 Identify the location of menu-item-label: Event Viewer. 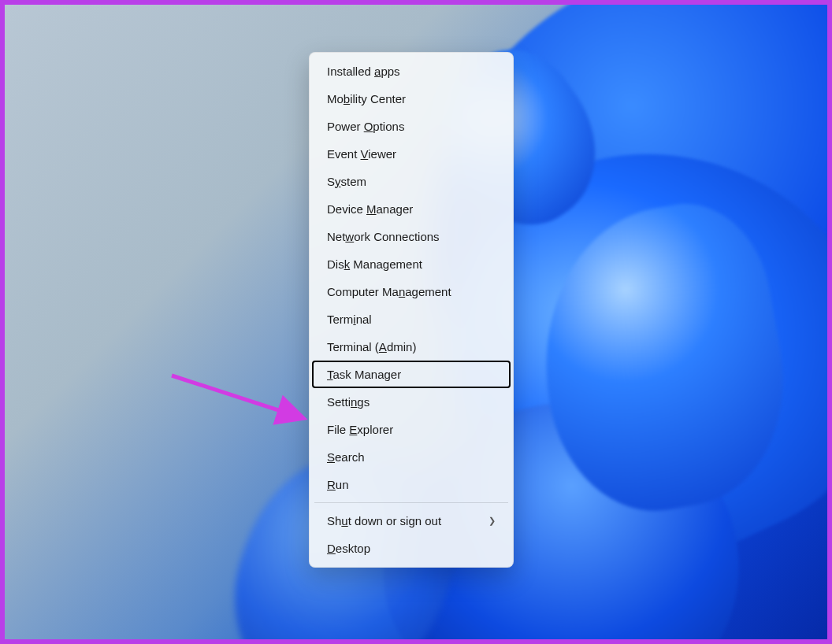
(362, 154).